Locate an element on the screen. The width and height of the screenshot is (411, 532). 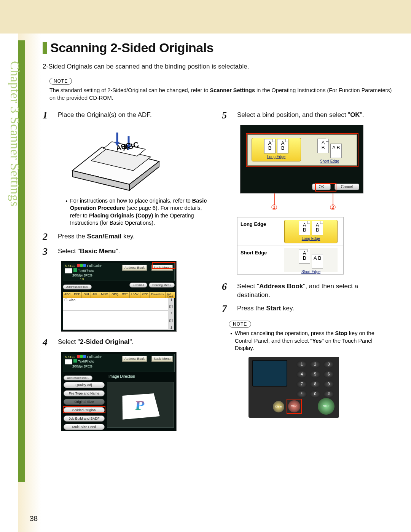
step-text: Press the Scan/Email key. is located at coordinates (96, 237).